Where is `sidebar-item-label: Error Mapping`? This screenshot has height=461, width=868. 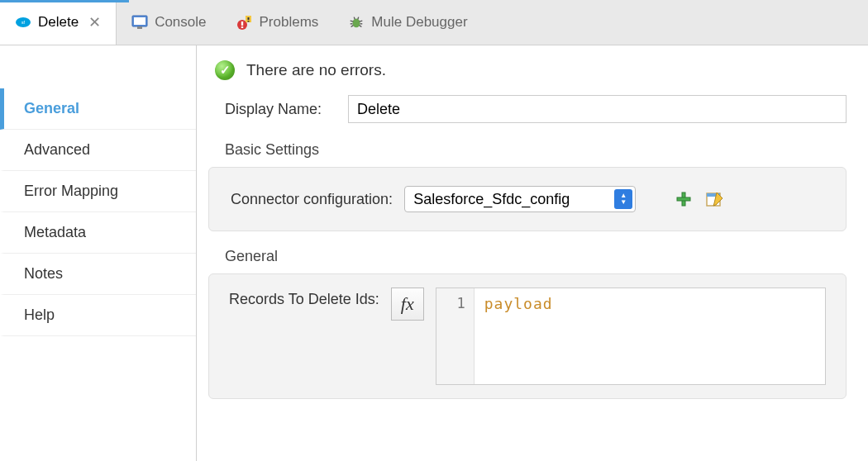 sidebar-item-label: Error Mapping is located at coordinates (71, 191).